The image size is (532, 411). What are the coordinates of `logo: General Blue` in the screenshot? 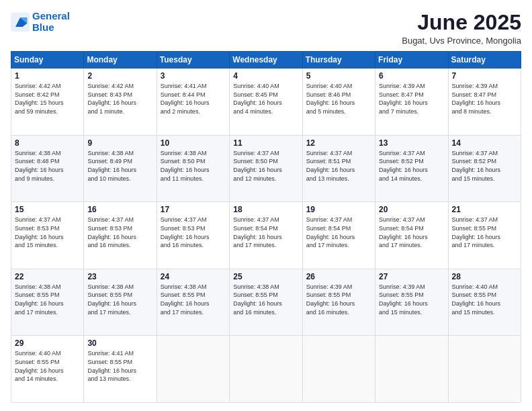 It's located at (40, 21).